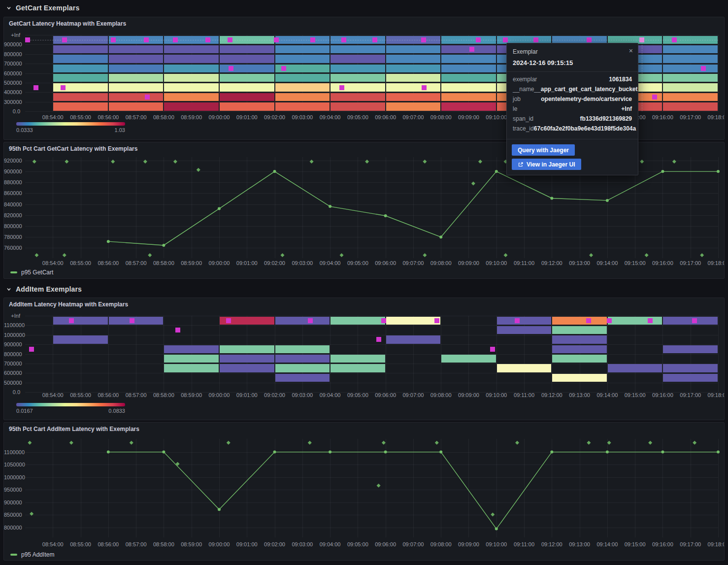  Describe the element at coordinates (364, 8) in the screenshot. I see `section-header-getcart: GetCart Exemplars` at that location.